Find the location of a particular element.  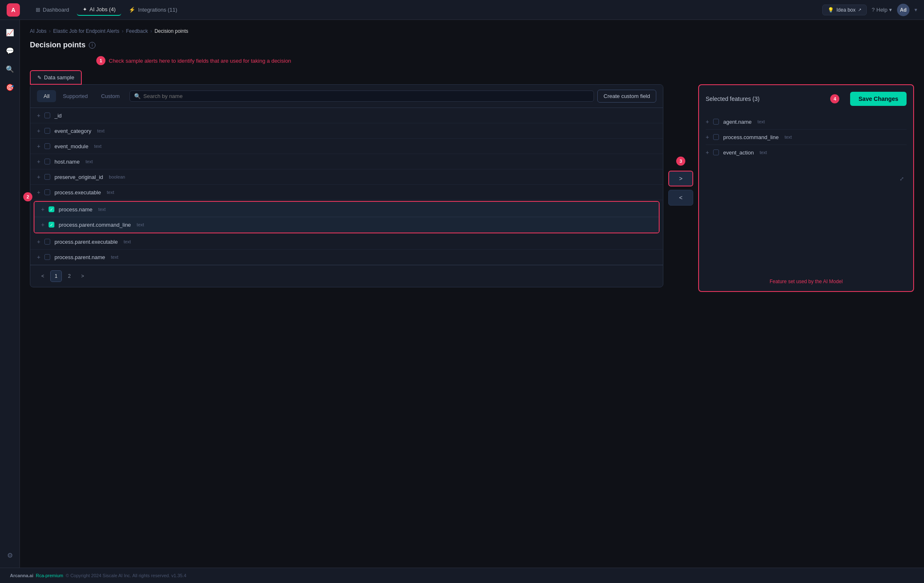

field-name: _id is located at coordinates (58, 115).